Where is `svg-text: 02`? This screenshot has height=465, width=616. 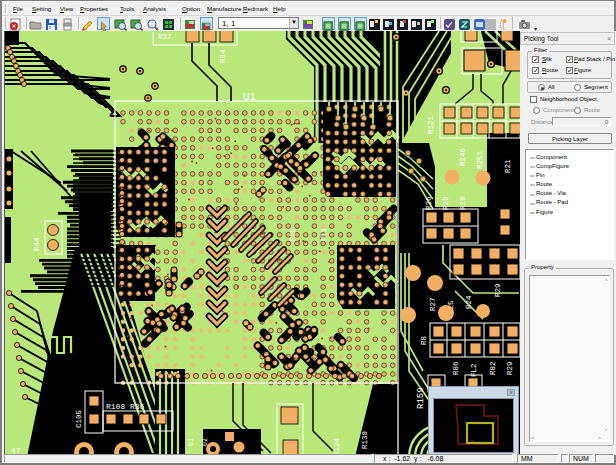 svg-text: 02 is located at coordinates (206, 442).